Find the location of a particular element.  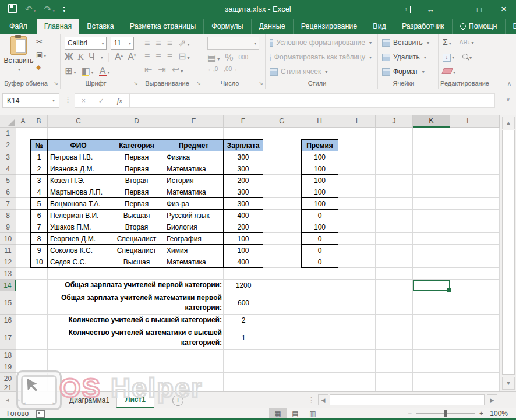

table-cell-F10: 100 is located at coordinates (243, 239).